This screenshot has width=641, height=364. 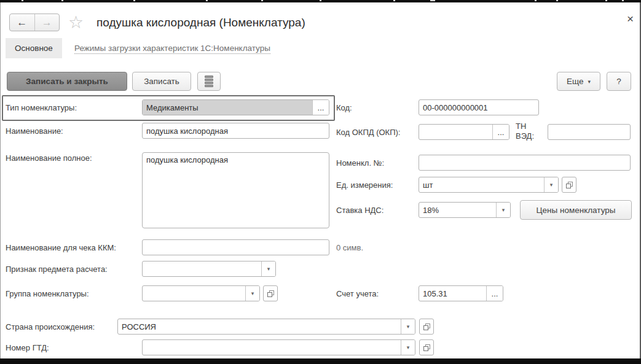 What do you see at coordinates (236, 131) in the screenshot?
I see `name-input` at bounding box center [236, 131].